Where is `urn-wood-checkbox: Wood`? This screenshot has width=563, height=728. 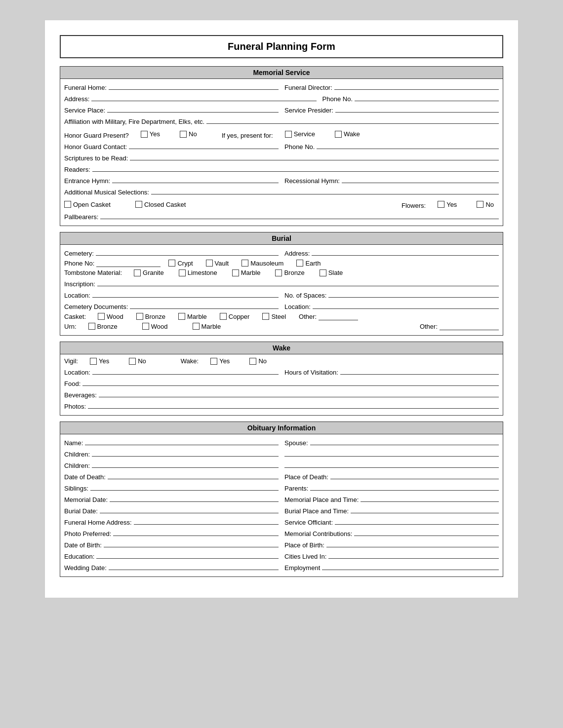
urn-wood-checkbox: Wood is located at coordinates (156, 327).